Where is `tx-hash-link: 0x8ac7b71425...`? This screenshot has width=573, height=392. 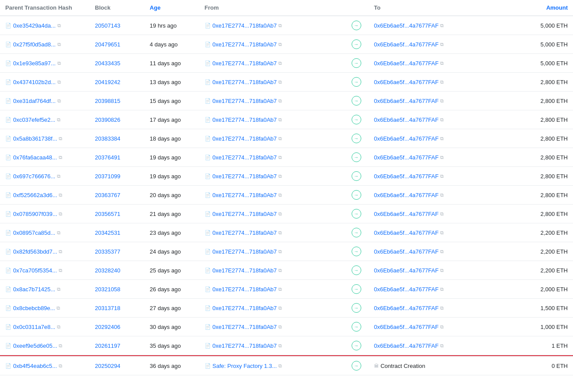
tx-hash-link: 0x8ac7b71425... is located at coordinates (34, 289).